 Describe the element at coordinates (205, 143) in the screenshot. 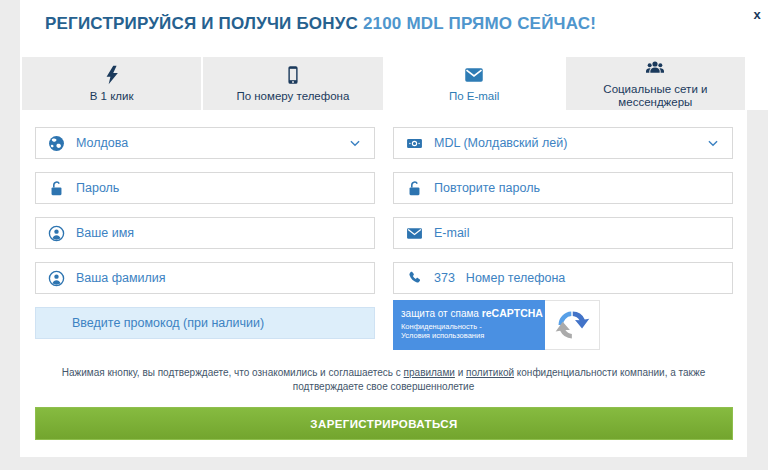

I see `country-select: Молдова` at that location.